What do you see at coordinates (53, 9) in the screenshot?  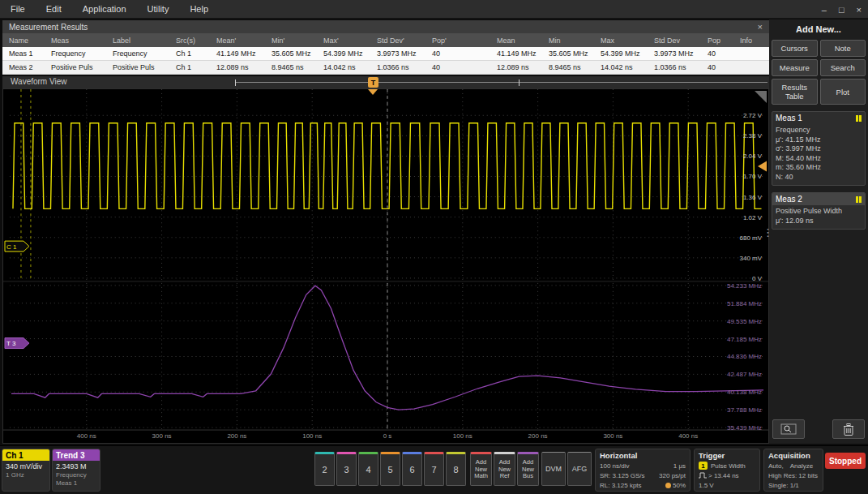 I see `menu-item-edit: Edit` at bounding box center [53, 9].